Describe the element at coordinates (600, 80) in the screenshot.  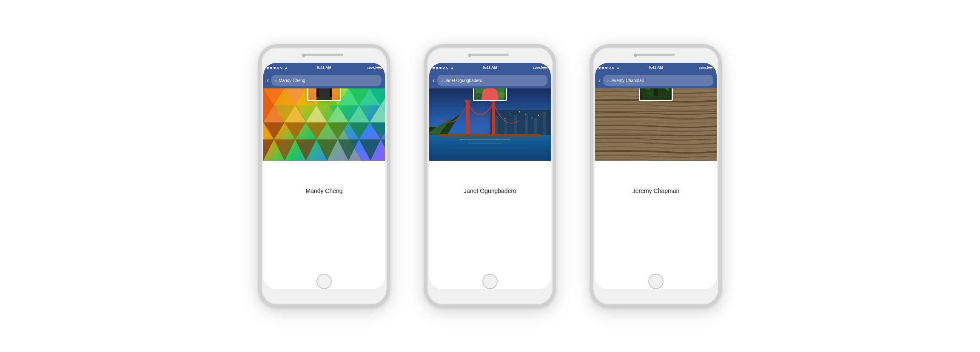
I see `back-button-3: ‹` at that location.